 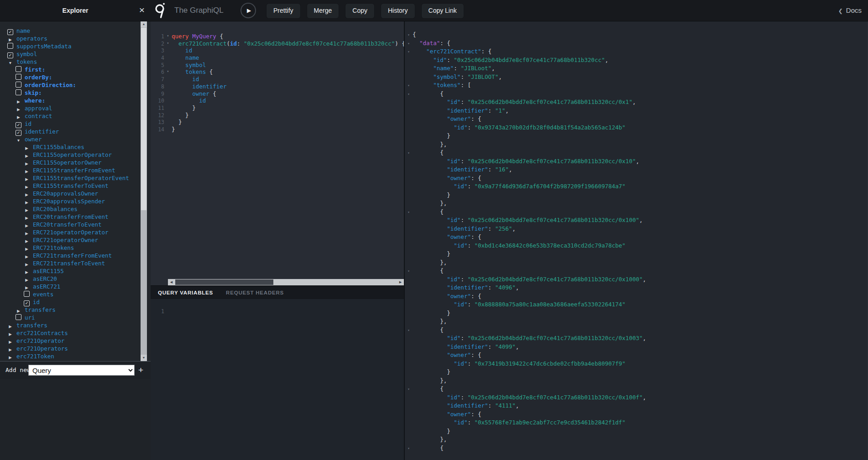 I want to click on editor-horizontal-scrollbar: ◀ ▶, so click(x=286, y=282).